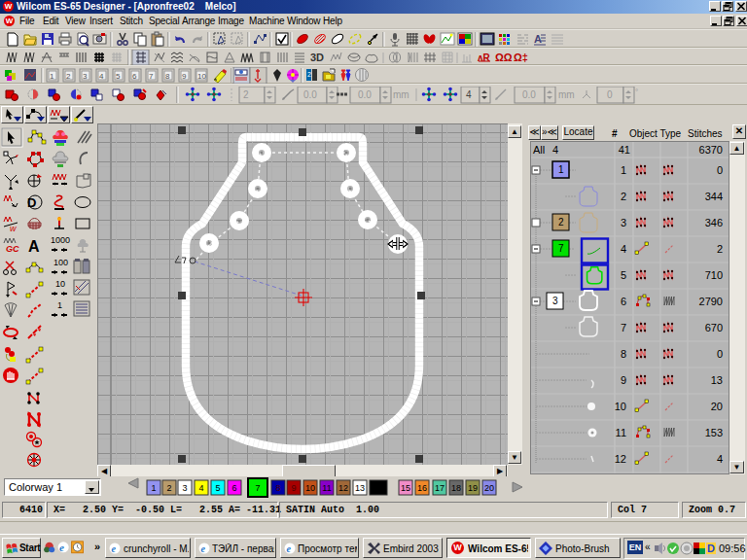 Image resolution: width=747 pixels, height=560 pixels. Describe the element at coordinates (422, 488) in the screenshot. I see `svg-text: 16` at that location.